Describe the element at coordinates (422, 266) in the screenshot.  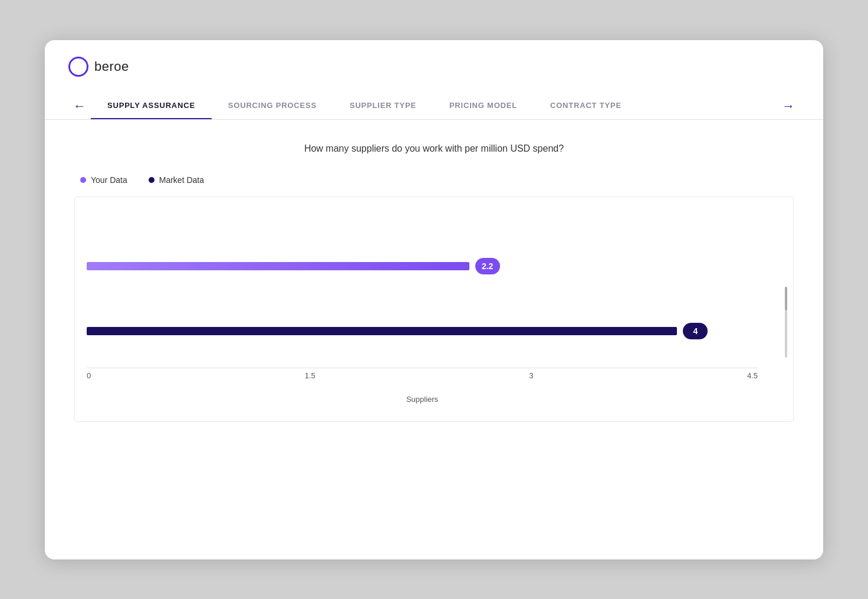
I see `bar-row-your-data: 2.2` at that location.